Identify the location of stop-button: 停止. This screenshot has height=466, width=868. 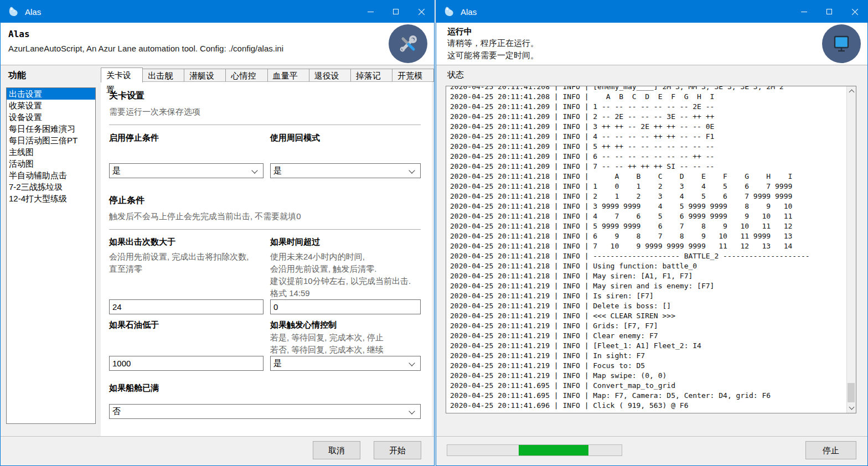
(831, 451).